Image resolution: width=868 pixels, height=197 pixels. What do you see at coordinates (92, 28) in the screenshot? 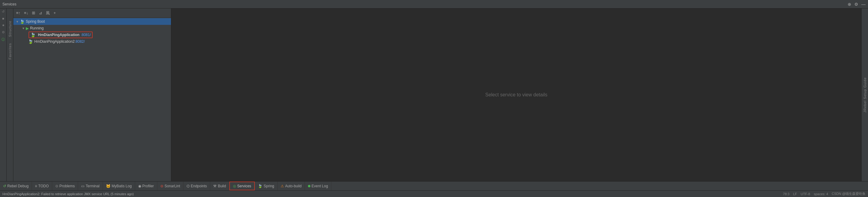
I see `running-node: ▼ ▶ Running` at bounding box center [92, 28].